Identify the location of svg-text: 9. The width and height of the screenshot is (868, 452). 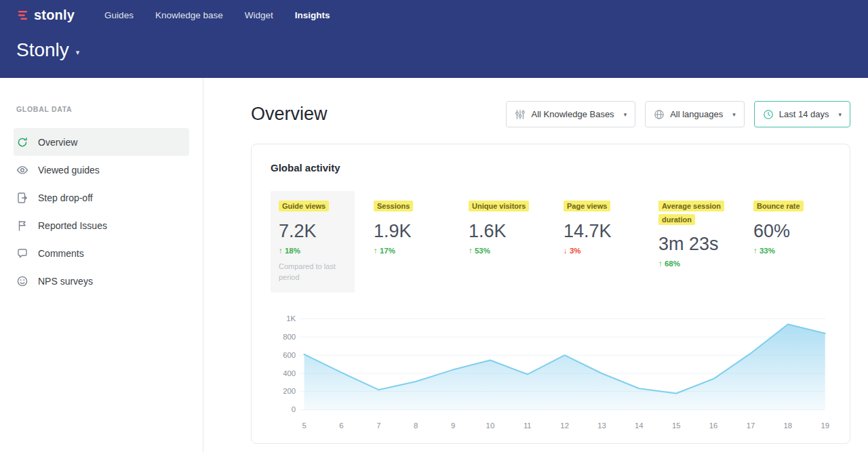
(453, 425).